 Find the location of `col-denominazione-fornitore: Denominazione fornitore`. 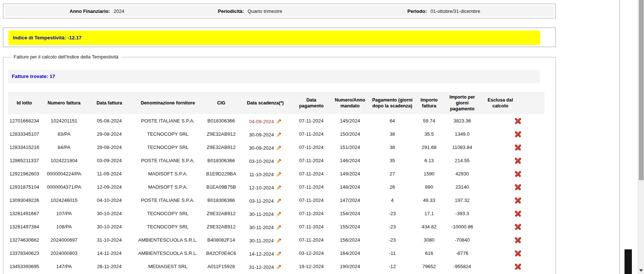

col-denominazione-fornitore: Denominazione fornitore is located at coordinates (168, 103).